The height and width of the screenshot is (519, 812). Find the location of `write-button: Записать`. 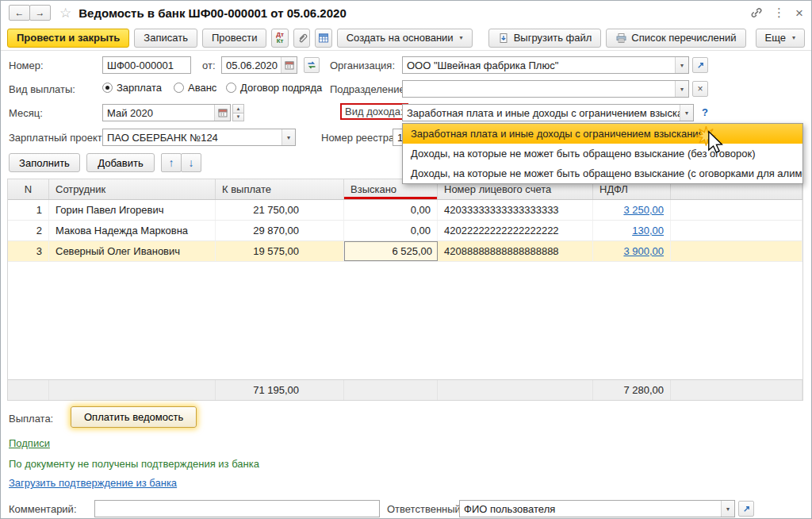

write-button: Записать is located at coordinates (166, 38).